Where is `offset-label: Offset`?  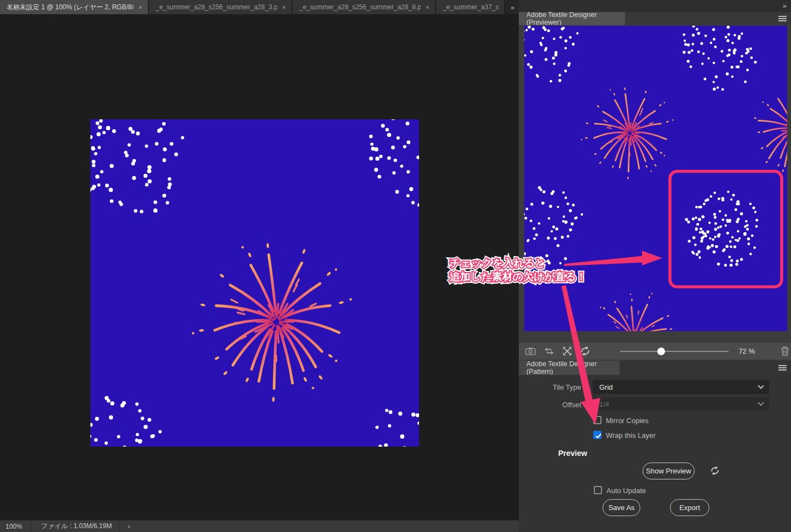
offset-label: Offset is located at coordinates (548, 405).